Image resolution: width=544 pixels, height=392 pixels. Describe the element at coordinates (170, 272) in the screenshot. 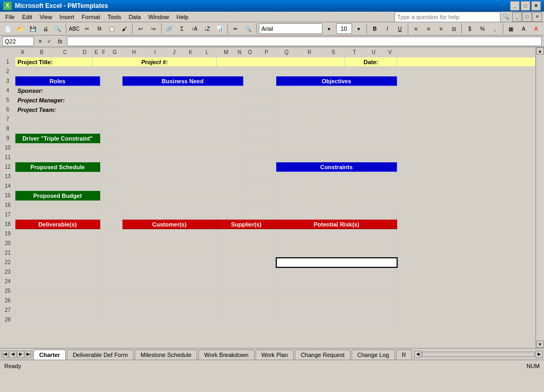

I see `cell-row23-cust` at that location.